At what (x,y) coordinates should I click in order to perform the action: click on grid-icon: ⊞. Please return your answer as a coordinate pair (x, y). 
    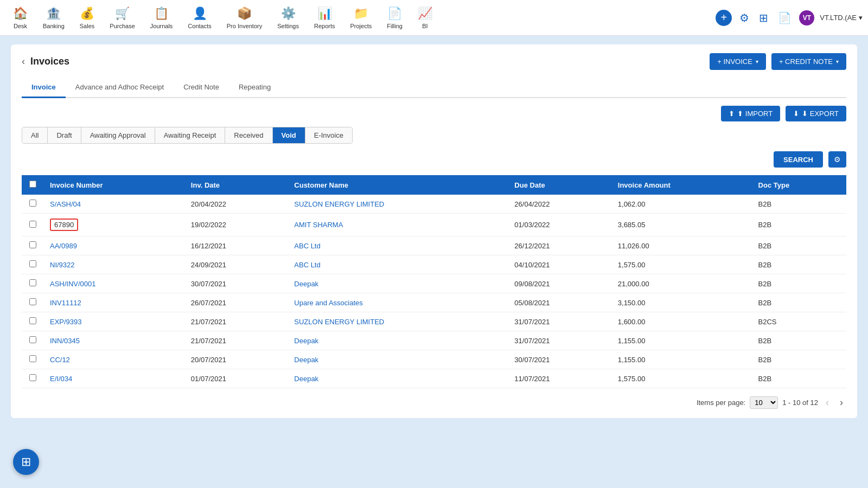
    Looking at the image, I should click on (764, 18).